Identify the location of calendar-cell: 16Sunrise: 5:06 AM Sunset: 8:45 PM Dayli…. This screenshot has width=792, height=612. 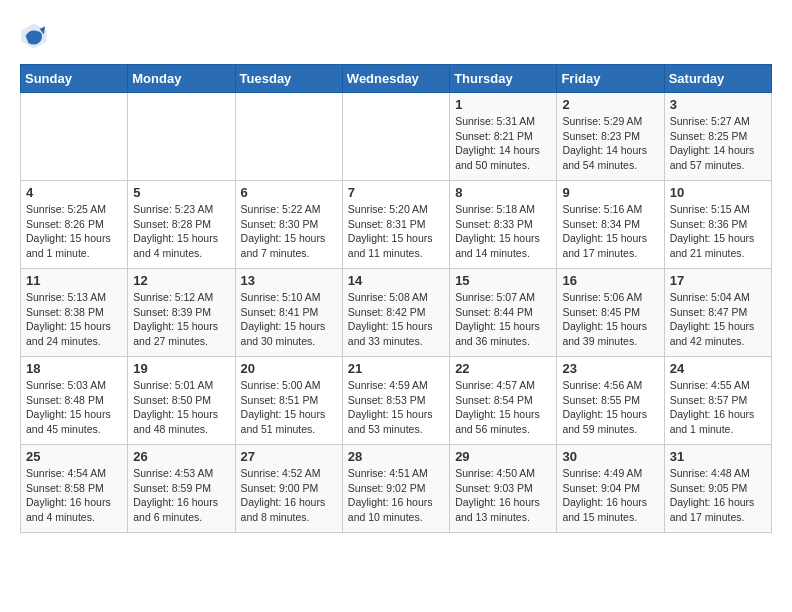
(610, 313).